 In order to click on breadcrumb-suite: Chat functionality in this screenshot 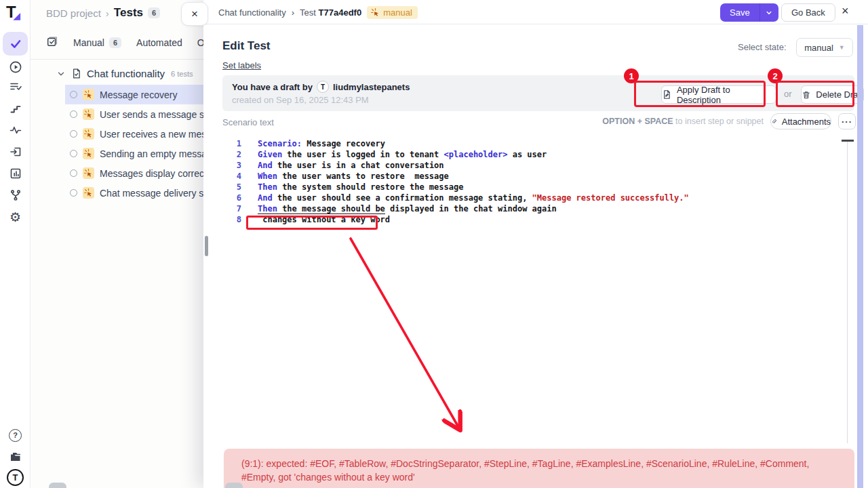, I will do `click(252, 12)`.